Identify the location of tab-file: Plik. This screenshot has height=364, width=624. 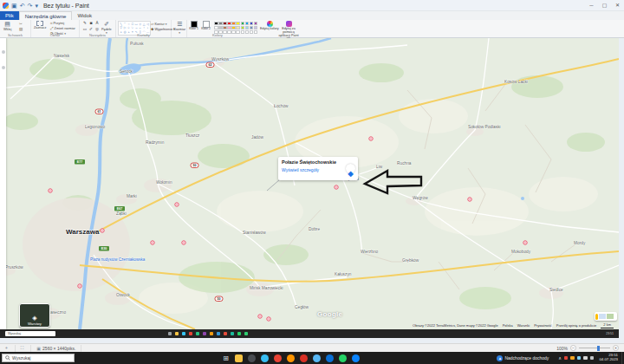
(10, 16).